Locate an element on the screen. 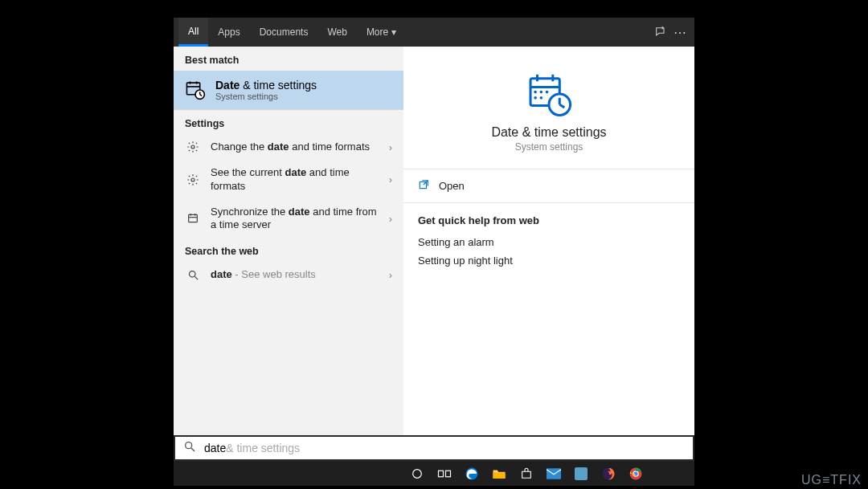 This screenshot has width=868, height=489. setting-result: Synchronize the date and time from a tim… is located at coordinates (289, 218).